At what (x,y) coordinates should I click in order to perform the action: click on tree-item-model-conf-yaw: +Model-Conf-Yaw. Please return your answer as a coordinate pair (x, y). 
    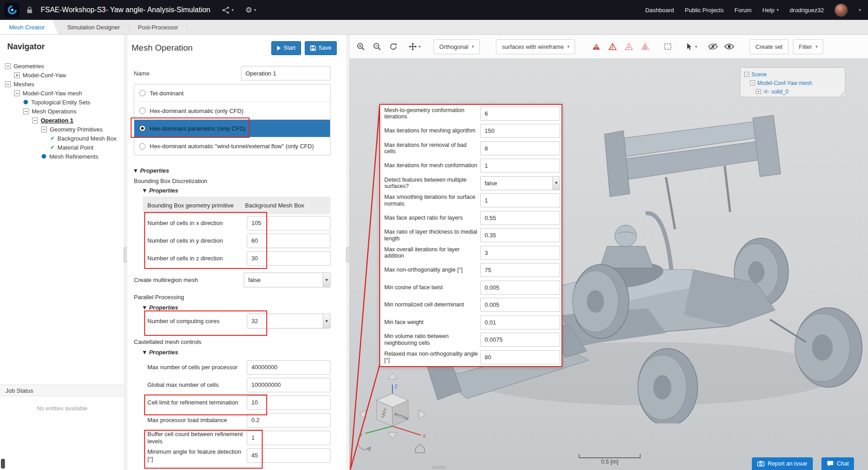
    Looking at the image, I should click on (62, 75).